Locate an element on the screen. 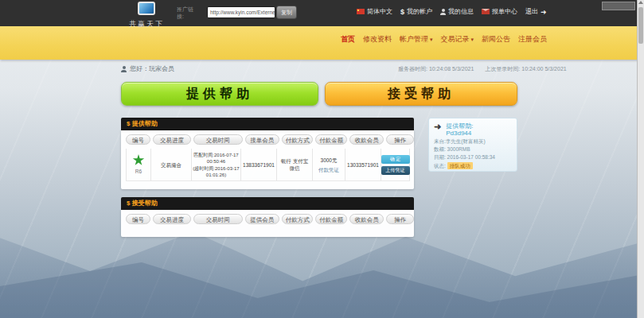 This screenshot has height=318, width=644. cell-time: 匹配时间:2016-07-17 00:50:46 (超时时间:2016-03-1… is located at coordinates (217, 165).